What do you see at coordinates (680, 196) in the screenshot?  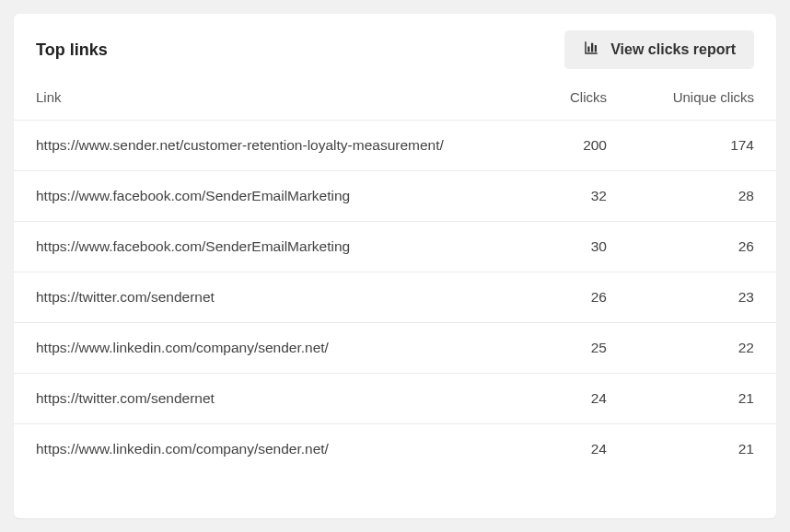 I see `cell-unique: 28` at bounding box center [680, 196].